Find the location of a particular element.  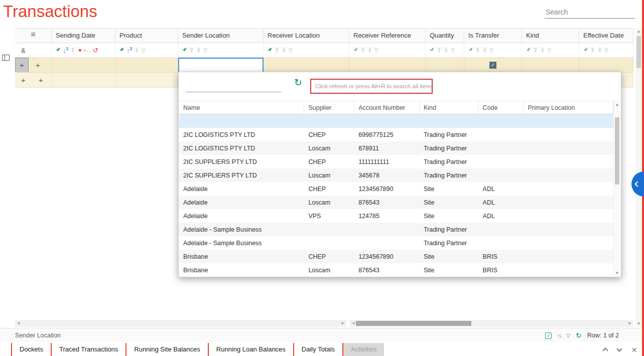

filter-cell-kind: ⇧⇩▽ is located at coordinates (551, 50).